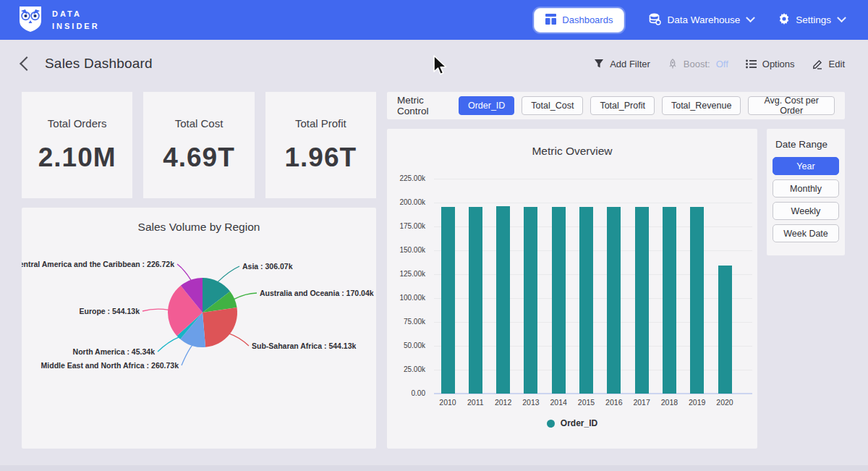 This screenshot has width=868, height=471. I want to click on data-warehouse-label: Data Warehouse, so click(703, 20).